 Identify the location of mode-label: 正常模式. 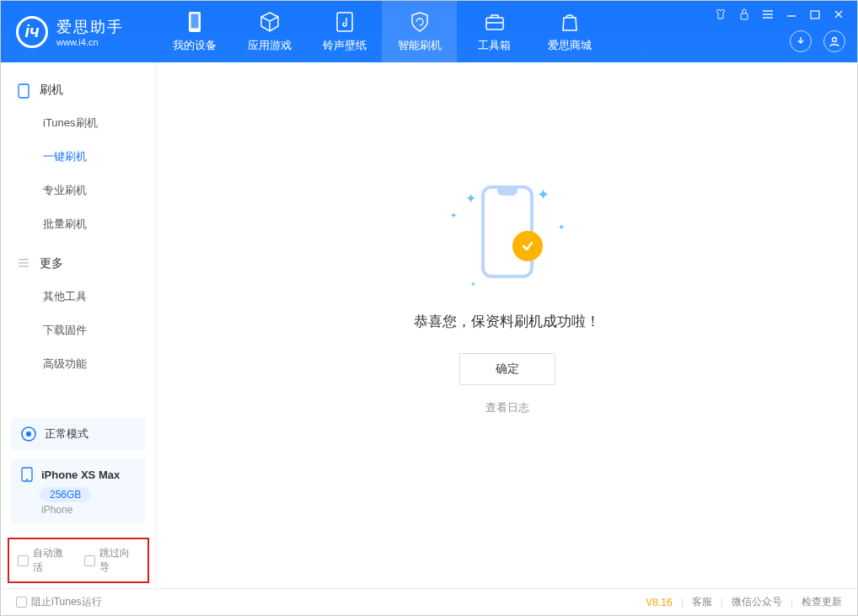
(67, 434).